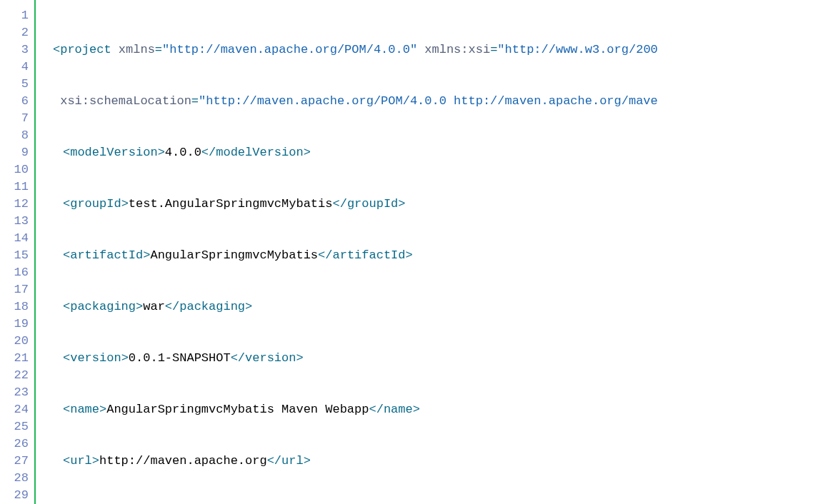 This screenshot has height=504, width=823. What do you see at coordinates (17, 256) in the screenshot?
I see `line-number: 15` at bounding box center [17, 256].